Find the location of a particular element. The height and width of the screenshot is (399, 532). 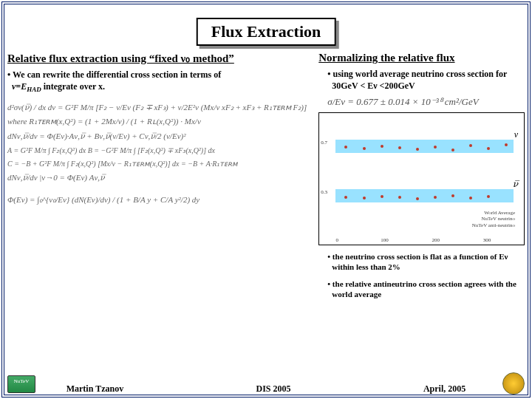

nubar-label: ν̅ is located at coordinates (516, 185).